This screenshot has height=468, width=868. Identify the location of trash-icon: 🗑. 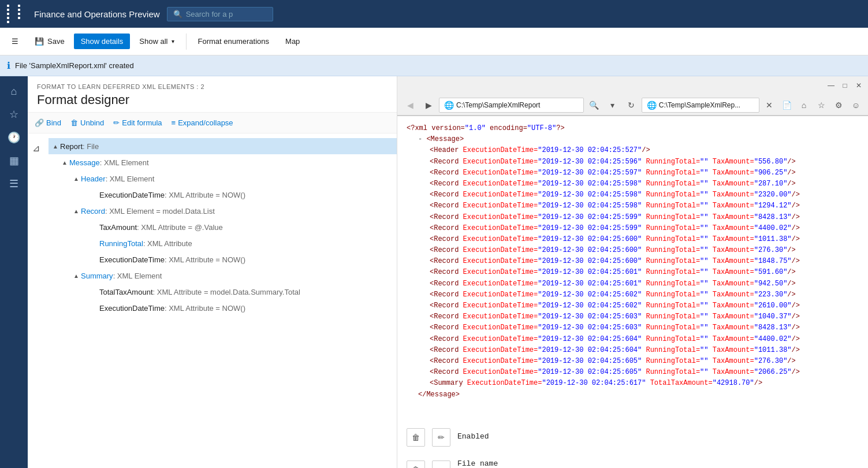
(74, 122).